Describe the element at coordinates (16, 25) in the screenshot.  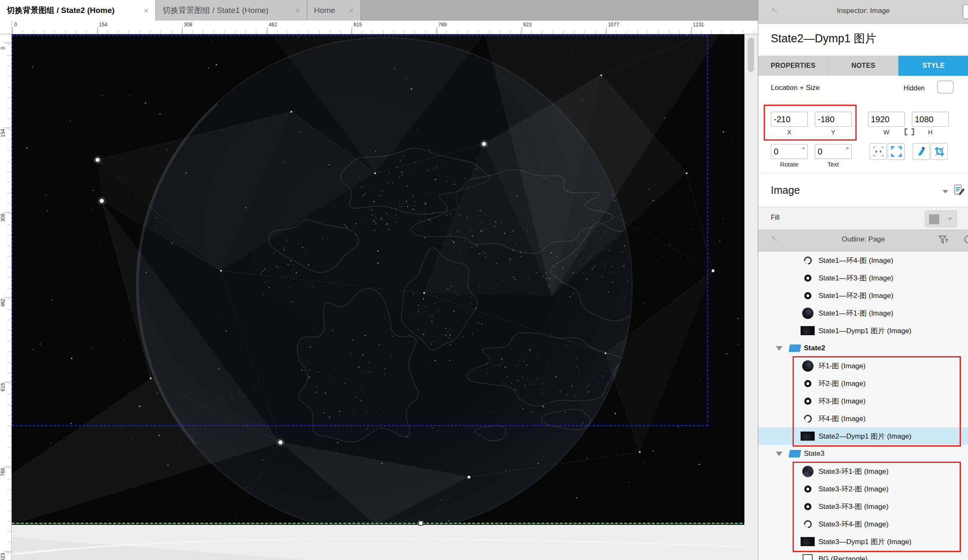
I see `ruler-tick-label: 0` at that location.